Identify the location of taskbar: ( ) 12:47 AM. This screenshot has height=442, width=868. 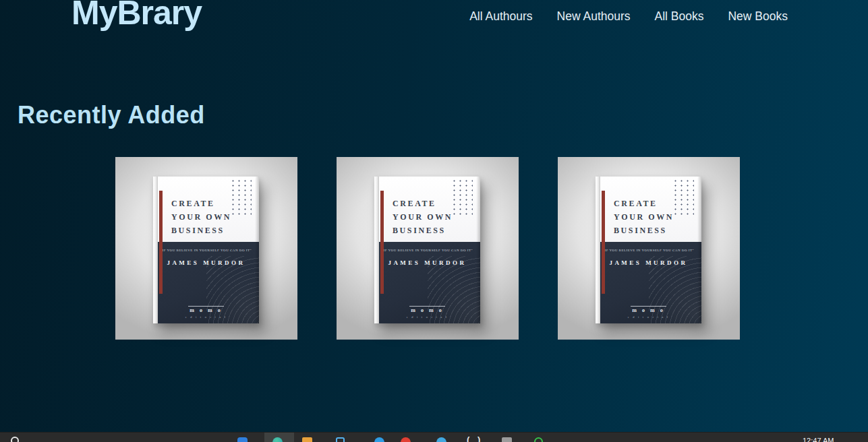
(434, 437).